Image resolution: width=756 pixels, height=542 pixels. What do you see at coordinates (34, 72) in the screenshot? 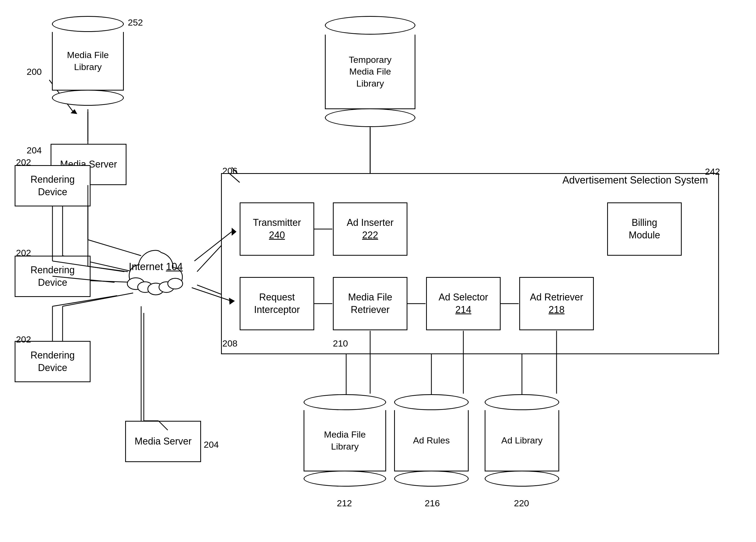
I see `ref-200: 200` at bounding box center [34, 72].